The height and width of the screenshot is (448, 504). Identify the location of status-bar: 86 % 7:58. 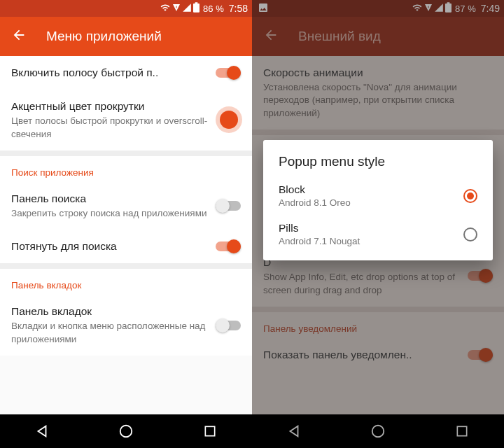
(126, 8).